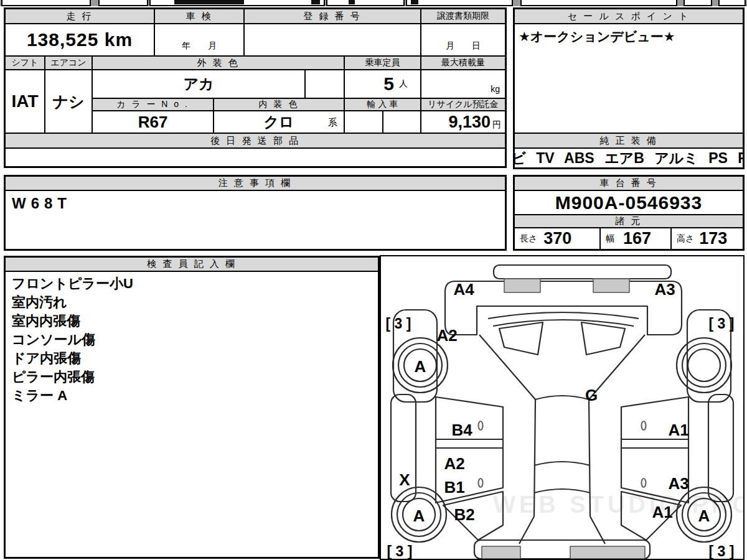 The height and width of the screenshot is (560, 747). Describe the element at coordinates (603, 338) in the screenshot. I see `seat-right` at that location.